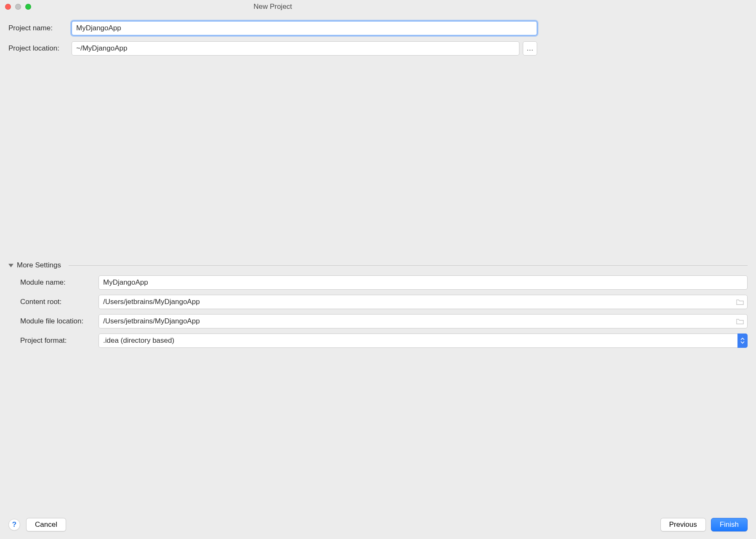 Image resolution: width=756 pixels, height=539 pixels. Describe the element at coordinates (273, 35) in the screenshot. I see `content-area: Project name: Project location: …` at that location.